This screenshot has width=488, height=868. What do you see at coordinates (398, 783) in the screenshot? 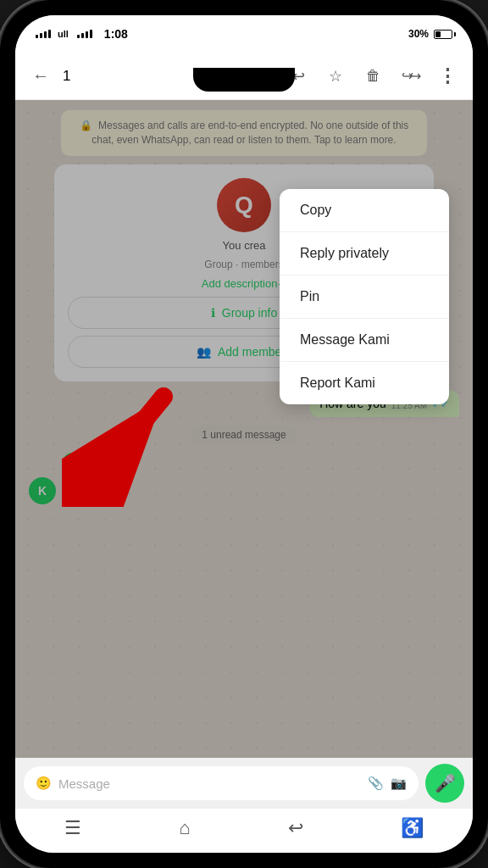
I see `camera-icon: 📷` at bounding box center [398, 783].